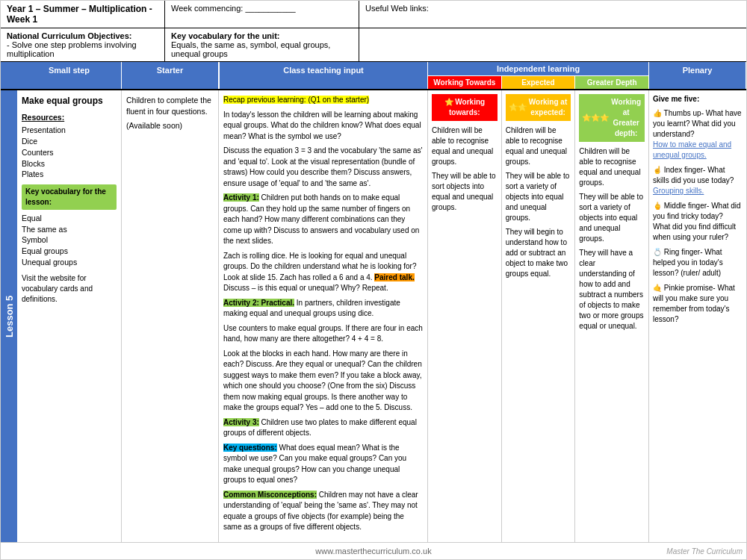 The height and width of the screenshot is (560, 747). What do you see at coordinates (698, 134) in the screenshot?
I see `thumb-section: 👍 Thumbs up- What have you learnt? What …` at bounding box center [698, 134].